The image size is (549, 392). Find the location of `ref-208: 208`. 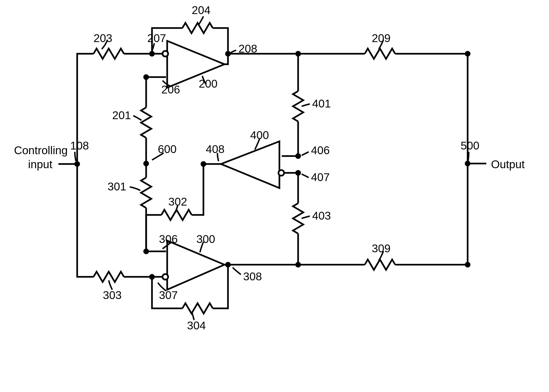

ref-208: 208 is located at coordinates (248, 49).